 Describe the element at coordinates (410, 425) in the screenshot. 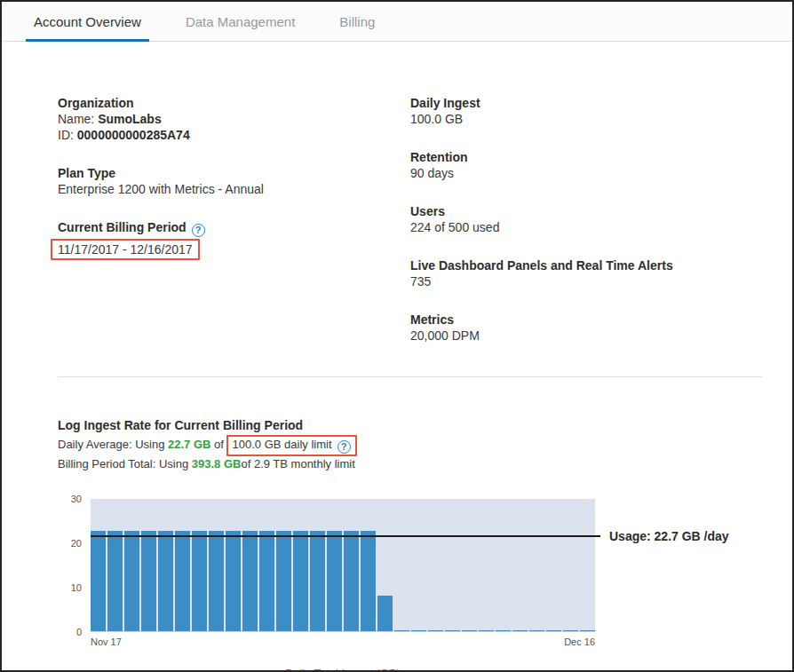

I see `ingest-section-title: Log Ingest Rate for Current Billing Peri…` at that location.